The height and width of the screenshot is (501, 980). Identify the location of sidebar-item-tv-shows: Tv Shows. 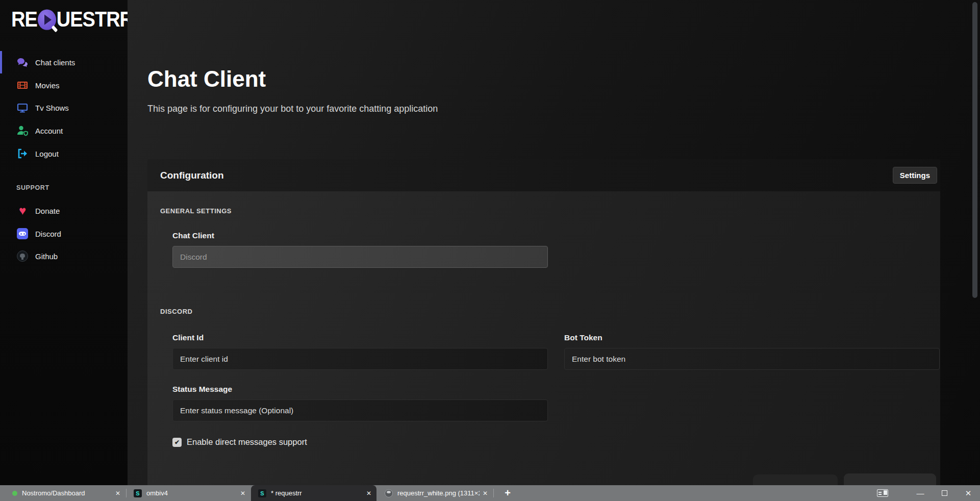
(64, 108).